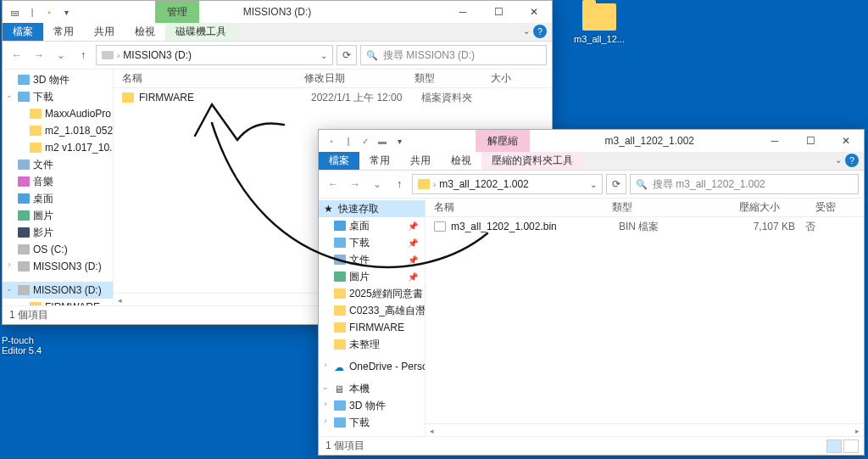  I want to click on tab-drive-tools: 磁碟機工具, so click(201, 32).